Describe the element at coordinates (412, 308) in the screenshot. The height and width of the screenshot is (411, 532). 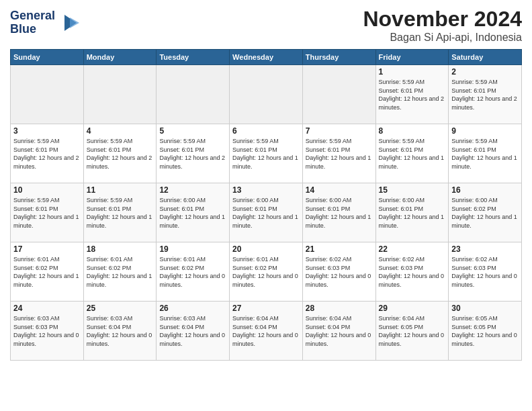
I see `day-number: 29` at that location.